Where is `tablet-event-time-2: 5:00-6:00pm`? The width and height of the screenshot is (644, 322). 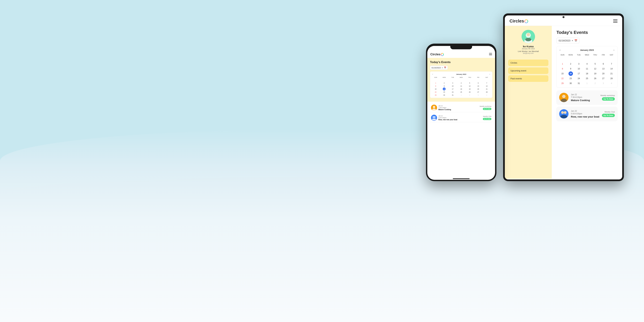 tablet-event-time-2: 5:00-6:00pm is located at coordinates (585, 114).